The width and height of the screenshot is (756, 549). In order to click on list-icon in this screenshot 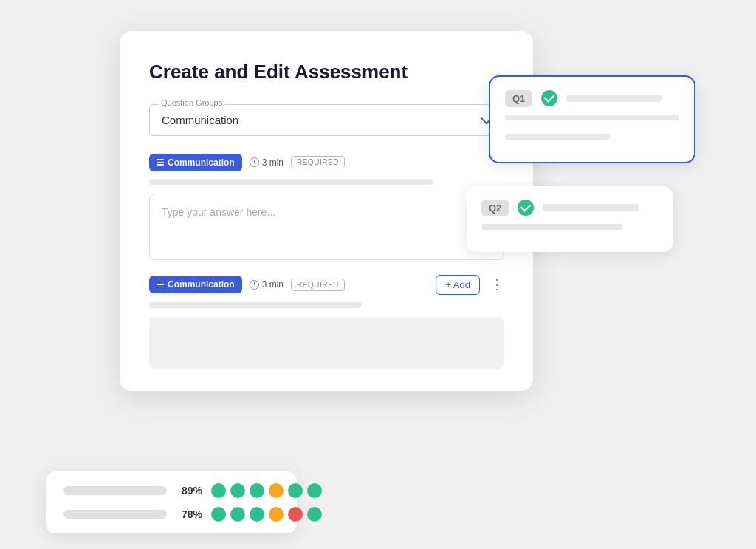, I will do `click(160, 163)`.